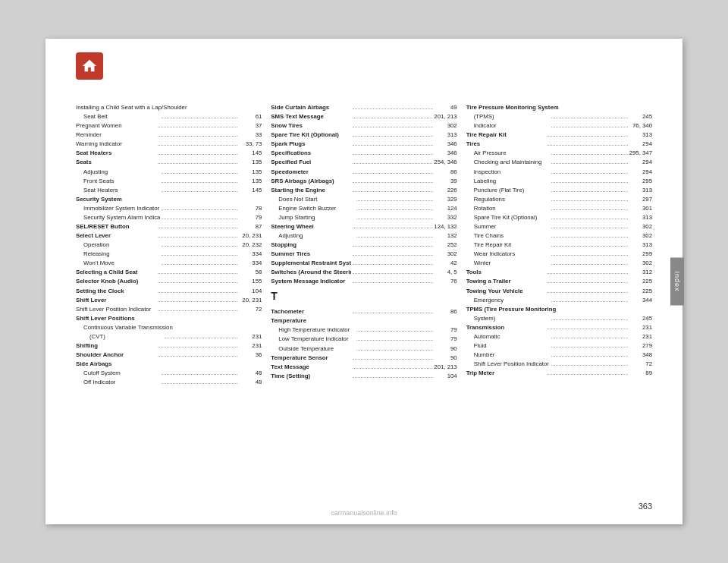 Image resolution: width=728 pixels, height=563 pixels. What do you see at coordinates (250, 209) in the screenshot?
I see `entry-page: 78` at bounding box center [250, 209].